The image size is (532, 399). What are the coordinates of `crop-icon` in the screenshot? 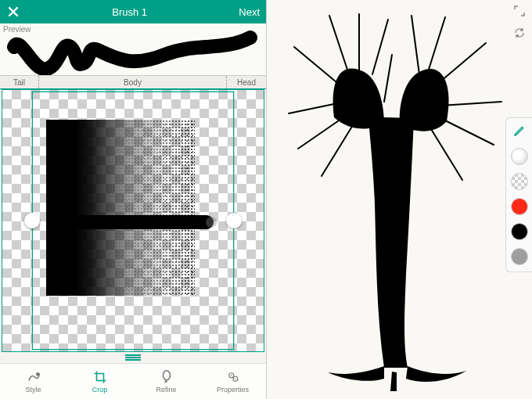 It's located at (100, 377).